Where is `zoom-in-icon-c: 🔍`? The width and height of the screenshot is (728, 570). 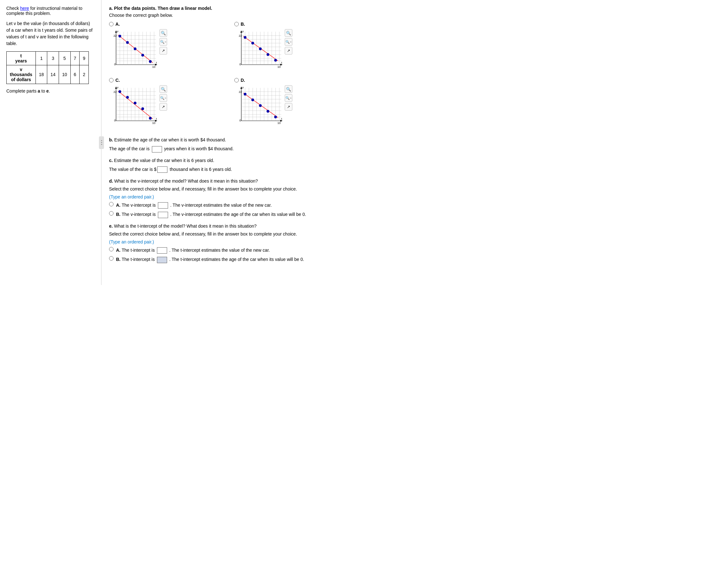 zoom-in-icon-c: 🔍 is located at coordinates (164, 89).